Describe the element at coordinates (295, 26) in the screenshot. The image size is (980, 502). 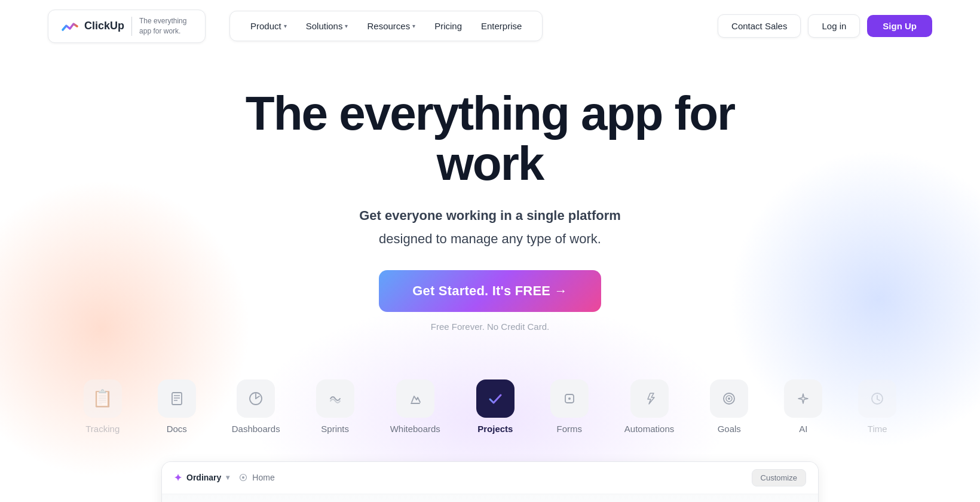
I see `nav-left: ClickUp The everything app for work. Pro…` at that location.